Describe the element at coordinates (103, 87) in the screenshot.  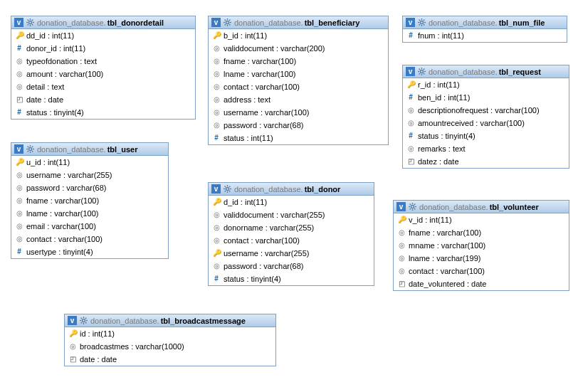
I see `column-row: ◎detail : text` at that location.